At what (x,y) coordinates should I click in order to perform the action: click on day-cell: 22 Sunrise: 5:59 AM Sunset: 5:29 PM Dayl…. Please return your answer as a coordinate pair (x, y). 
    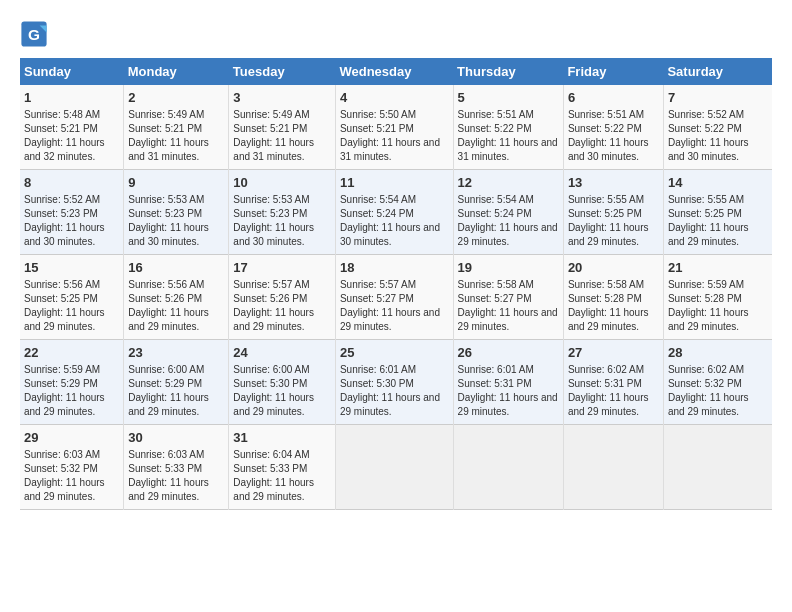
    Looking at the image, I should click on (72, 382).